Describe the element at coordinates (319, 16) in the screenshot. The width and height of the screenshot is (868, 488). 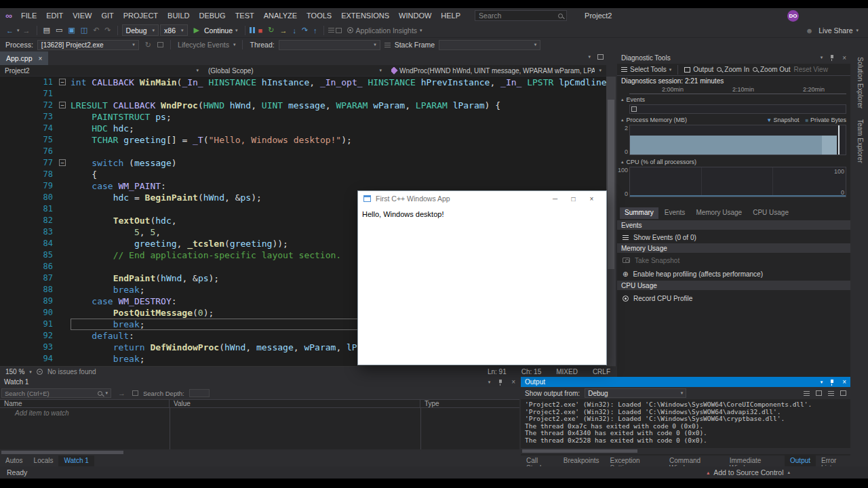
I see `menu-tools: TOOLS` at that location.